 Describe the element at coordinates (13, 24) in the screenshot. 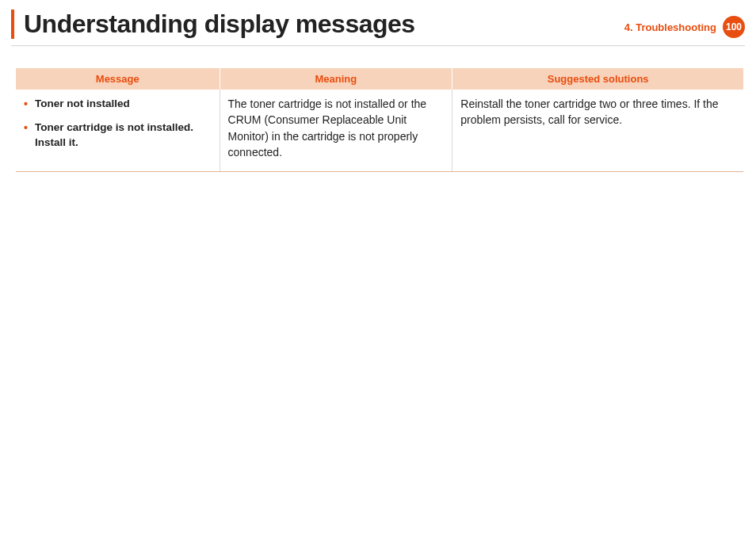

I see `accent-bar` at that location.